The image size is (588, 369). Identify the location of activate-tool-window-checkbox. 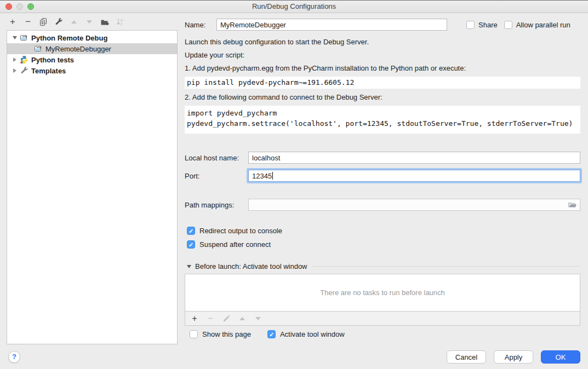
(272, 334).